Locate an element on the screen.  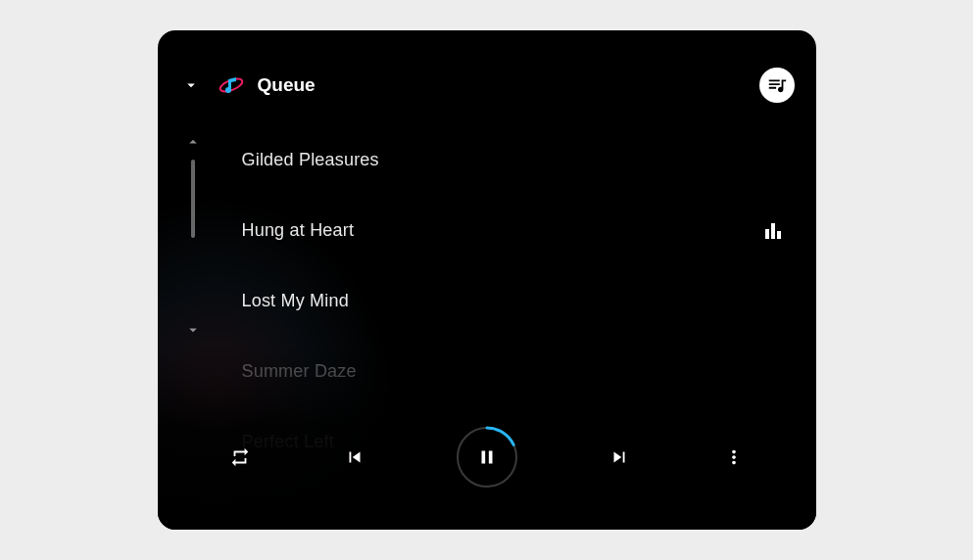
track-row: Hung at Heart is located at coordinates (487, 230).